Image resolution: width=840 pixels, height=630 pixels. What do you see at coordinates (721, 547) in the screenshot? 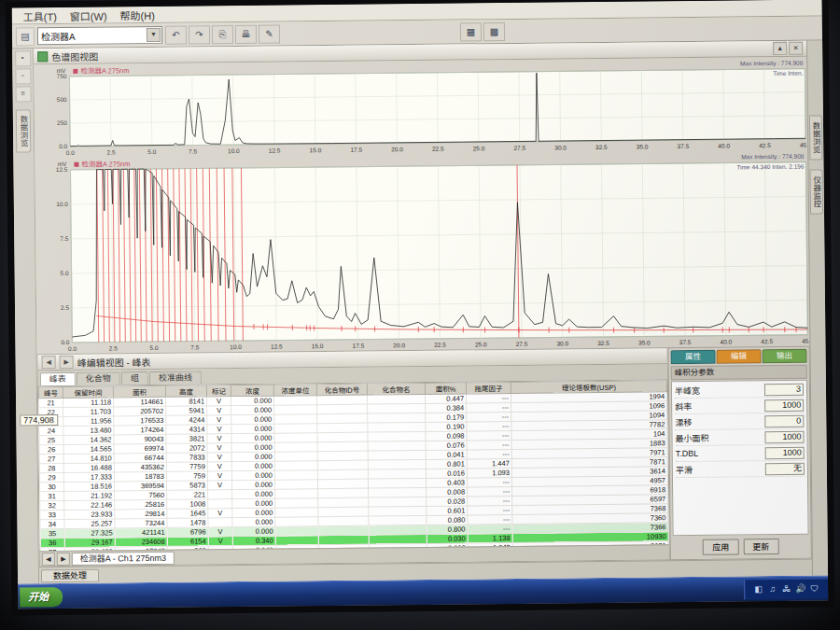
I see `params-button: 应用` at bounding box center [721, 547].